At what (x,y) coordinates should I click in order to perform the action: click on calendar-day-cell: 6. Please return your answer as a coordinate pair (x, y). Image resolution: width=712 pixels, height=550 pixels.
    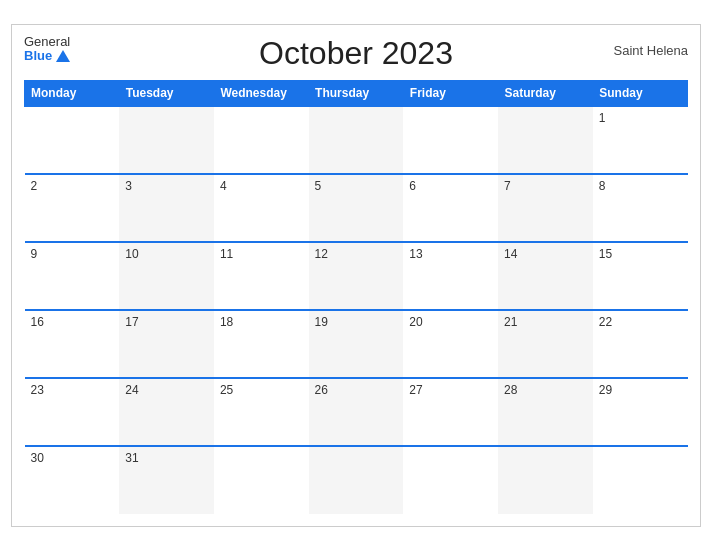
    Looking at the image, I should click on (450, 208).